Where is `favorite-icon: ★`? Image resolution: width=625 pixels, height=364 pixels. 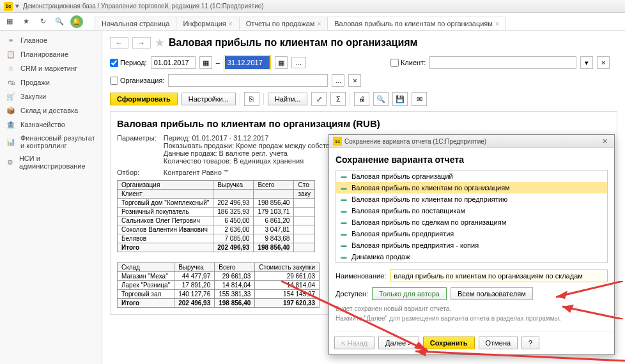
favorite-icon: ★ is located at coordinates (160, 43).